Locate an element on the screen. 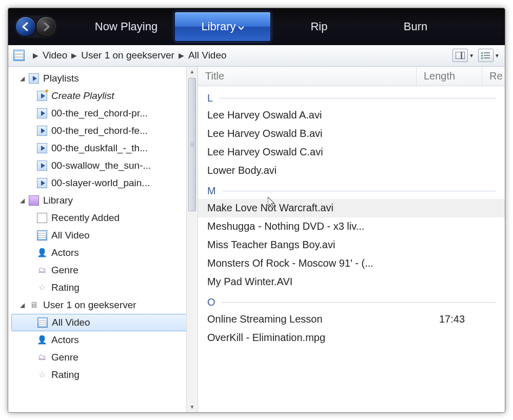  crumb-all-video: All Video is located at coordinates (207, 55).